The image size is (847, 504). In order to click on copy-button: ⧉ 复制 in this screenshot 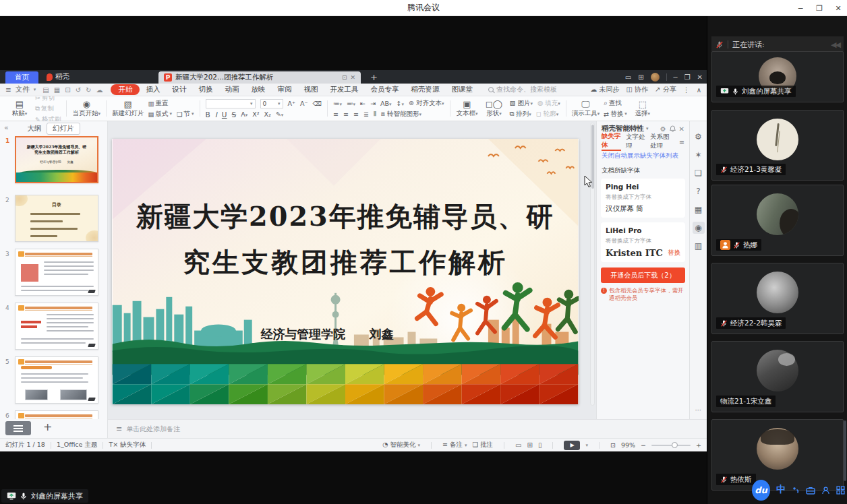, I will do `click(48, 109)`.